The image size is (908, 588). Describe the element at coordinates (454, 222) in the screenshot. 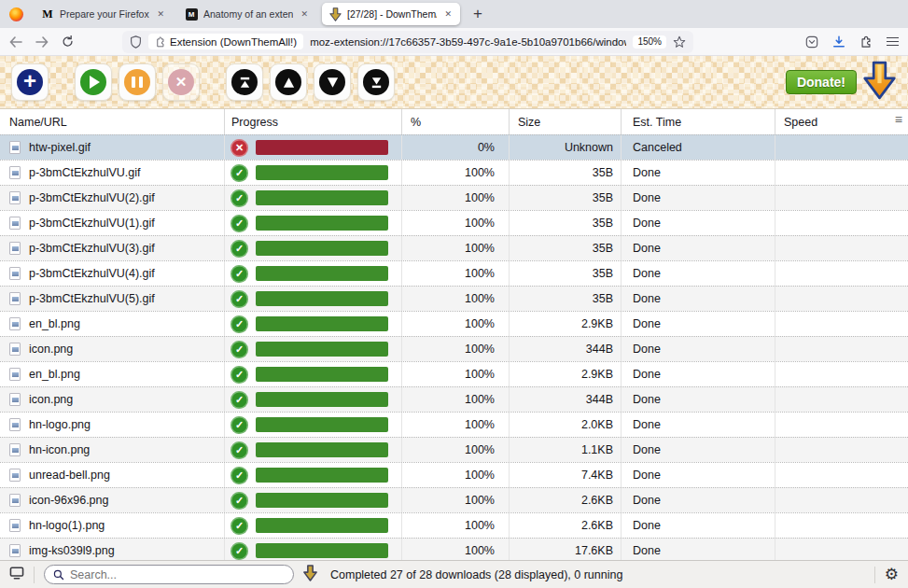

I see `table-row: p-3bmCtEkzhulVU(1).gif✓100%35BDone` at that location.